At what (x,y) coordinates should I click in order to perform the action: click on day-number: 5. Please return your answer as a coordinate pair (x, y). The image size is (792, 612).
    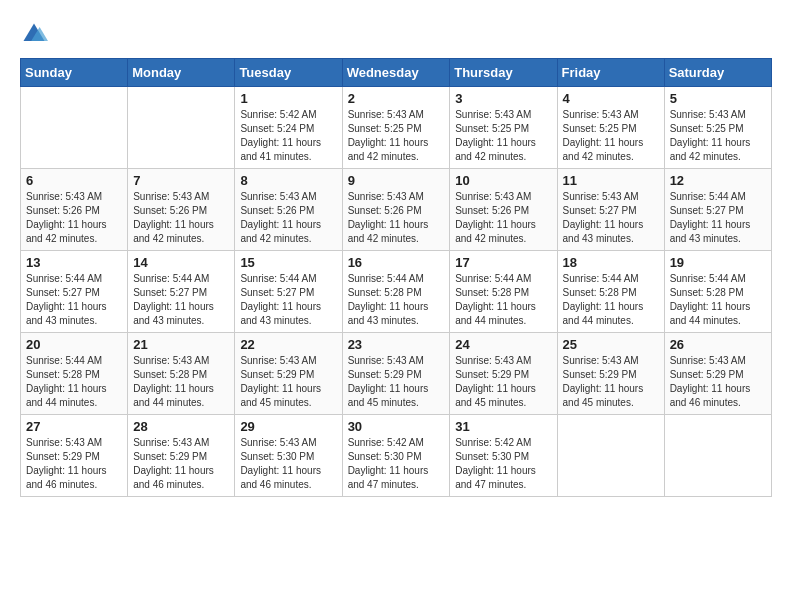
    Looking at the image, I should click on (718, 98).